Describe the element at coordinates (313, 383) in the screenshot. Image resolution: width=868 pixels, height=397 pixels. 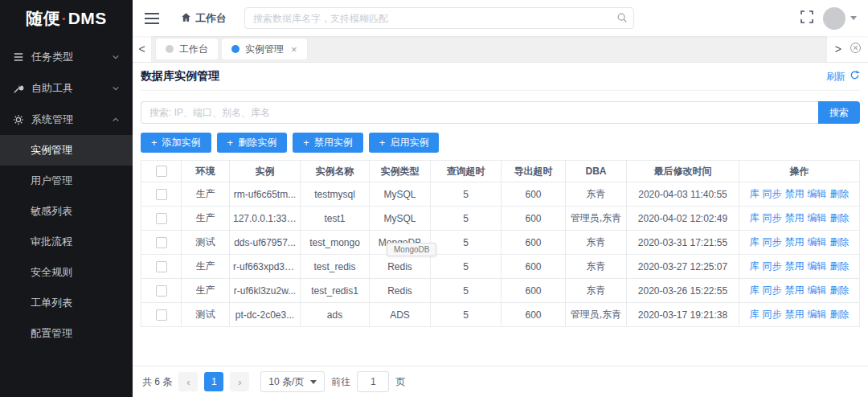
I see `caret-down-icon` at that location.